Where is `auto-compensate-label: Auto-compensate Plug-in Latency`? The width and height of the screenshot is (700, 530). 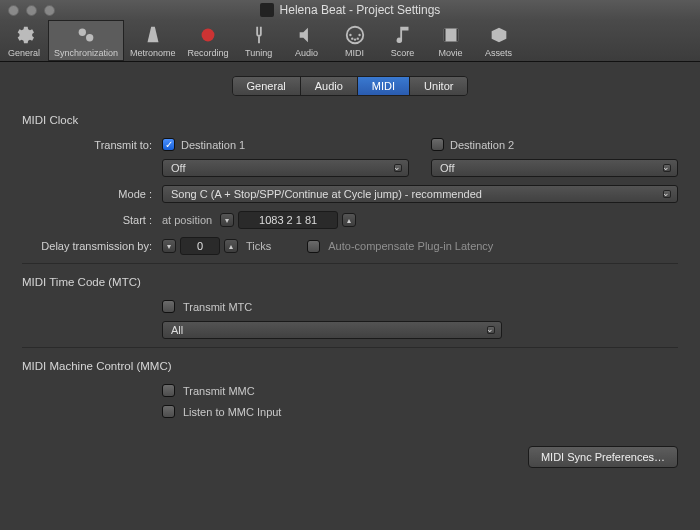 auto-compensate-label: Auto-compensate Plug-in Latency is located at coordinates (410, 246).